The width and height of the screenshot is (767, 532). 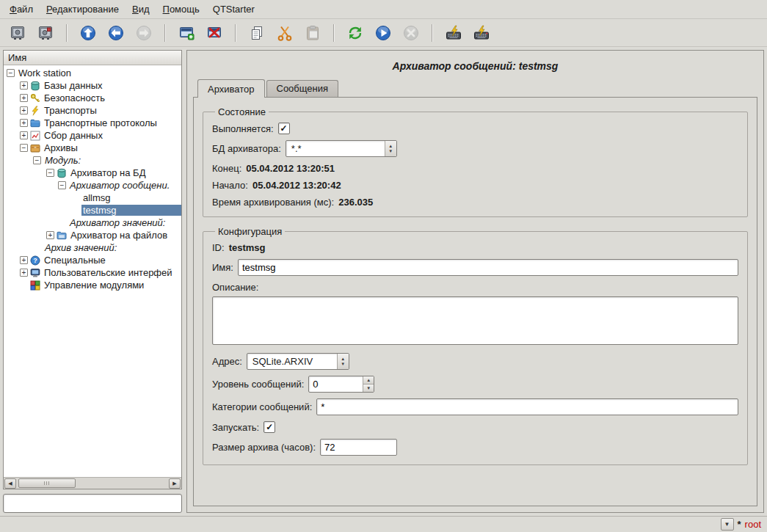 I want to click on tree-item-work-station: − Work station, so click(x=92, y=73).